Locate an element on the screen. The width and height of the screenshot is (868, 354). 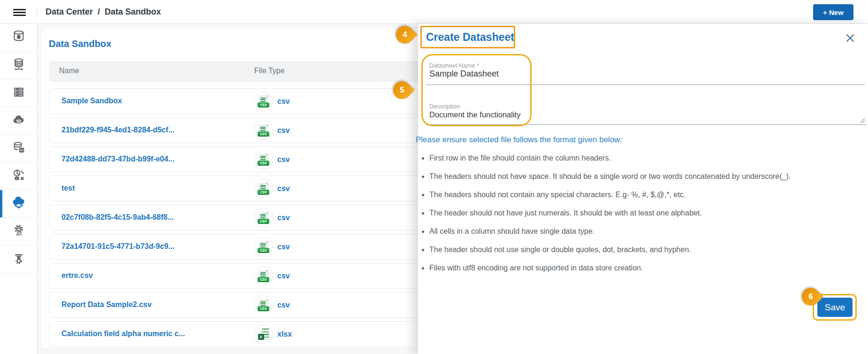
top-bar: Data Center / Data Sandbox + New is located at coordinates (434, 12).